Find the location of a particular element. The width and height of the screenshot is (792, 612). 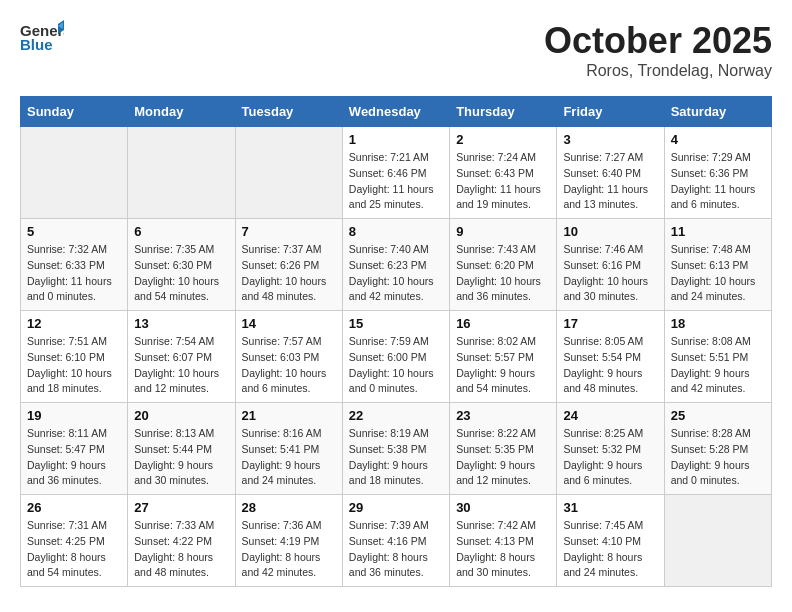

weekday-header: Monday is located at coordinates (182, 112).